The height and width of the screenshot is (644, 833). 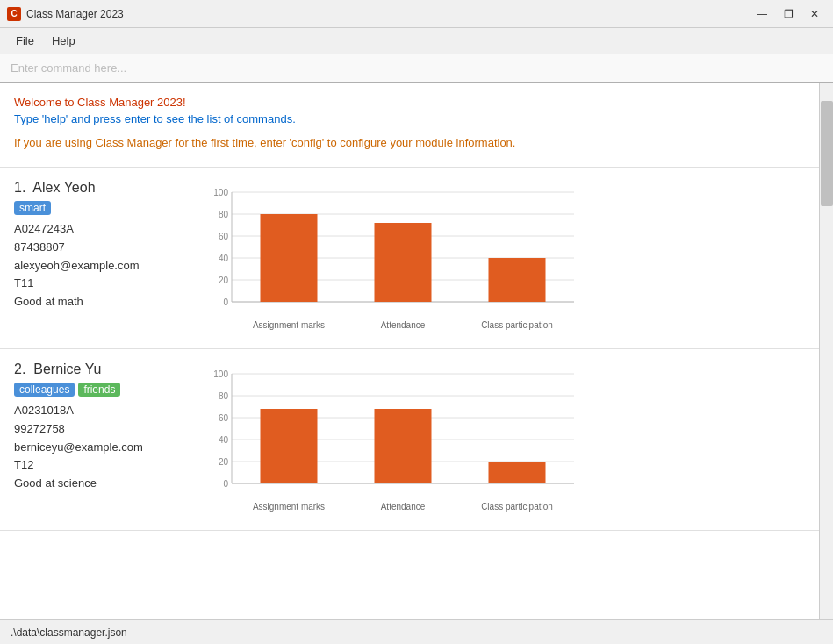 I want to click on welcome-line2: Type 'help' and press enter to see the l…, so click(x=409, y=119).